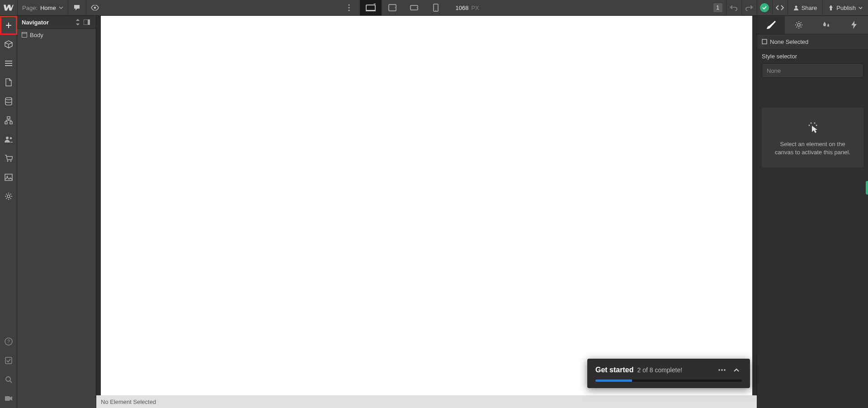 The height and width of the screenshot is (408, 868). What do you see at coordinates (9, 25) in the screenshot?
I see `plus-icon` at bounding box center [9, 25].